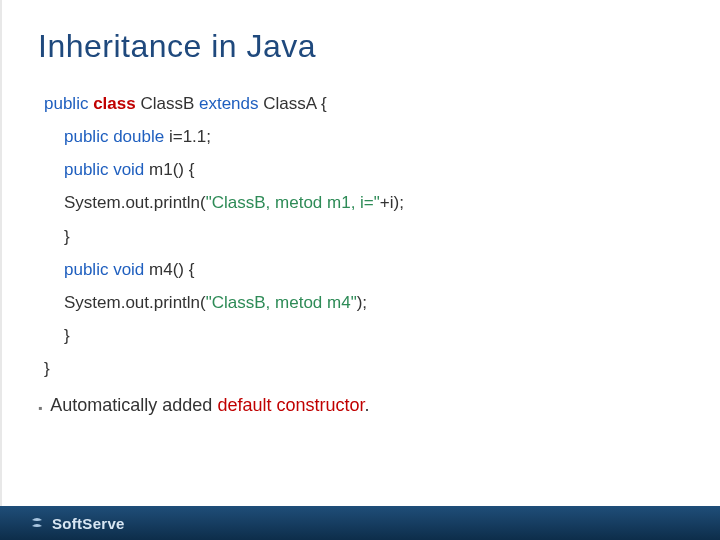 The width and height of the screenshot is (720, 540). Describe the element at coordinates (104, 270) in the screenshot. I see `keyword-public-void-2: public void` at that location.